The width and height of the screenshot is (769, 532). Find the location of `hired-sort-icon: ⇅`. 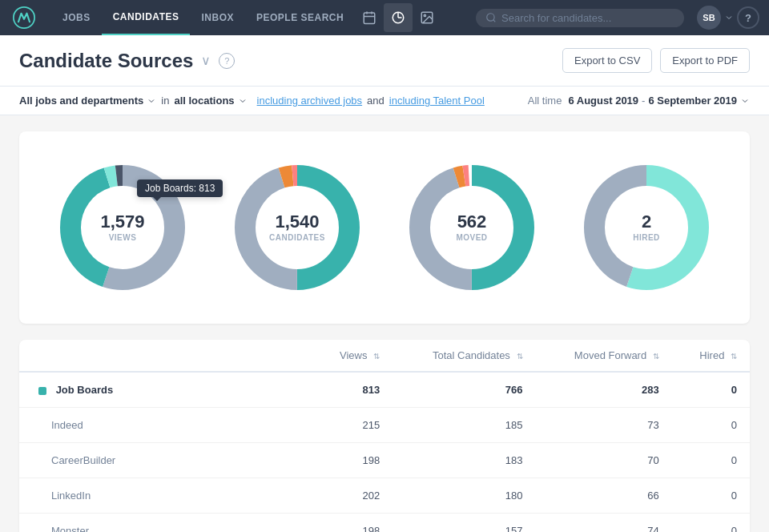

hired-sort-icon: ⇅ is located at coordinates (734, 356).